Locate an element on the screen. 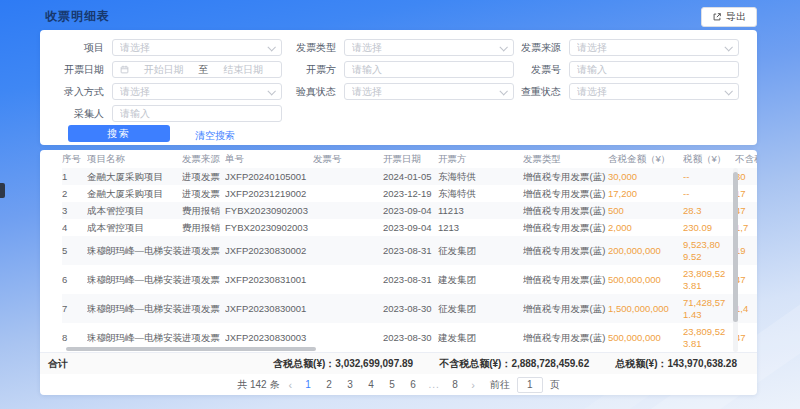 The image size is (800, 409). totals-row: 合计 含税总额(¥)：3,032,699,097.89 不含税总额(¥)：2,8… is located at coordinates (398, 363).